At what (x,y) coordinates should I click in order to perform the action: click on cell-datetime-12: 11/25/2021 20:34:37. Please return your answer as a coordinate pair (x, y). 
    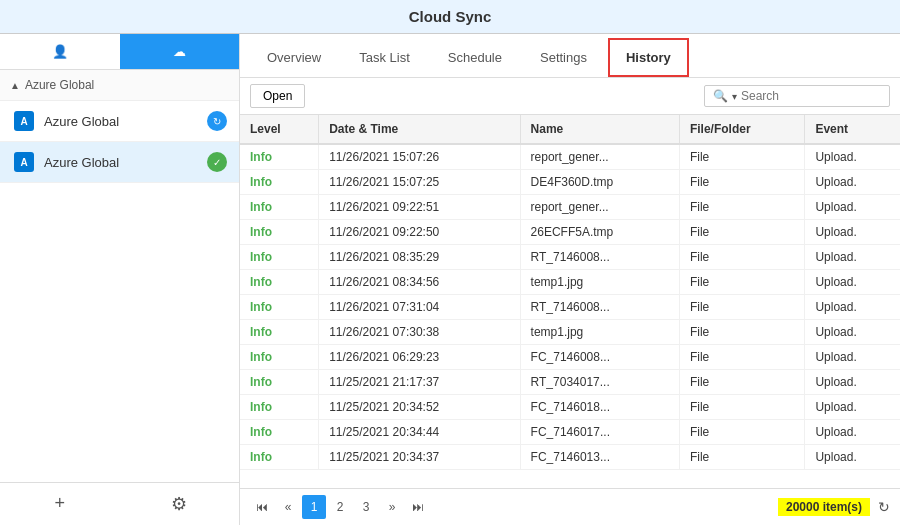
    Looking at the image, I should click on (420, 458).